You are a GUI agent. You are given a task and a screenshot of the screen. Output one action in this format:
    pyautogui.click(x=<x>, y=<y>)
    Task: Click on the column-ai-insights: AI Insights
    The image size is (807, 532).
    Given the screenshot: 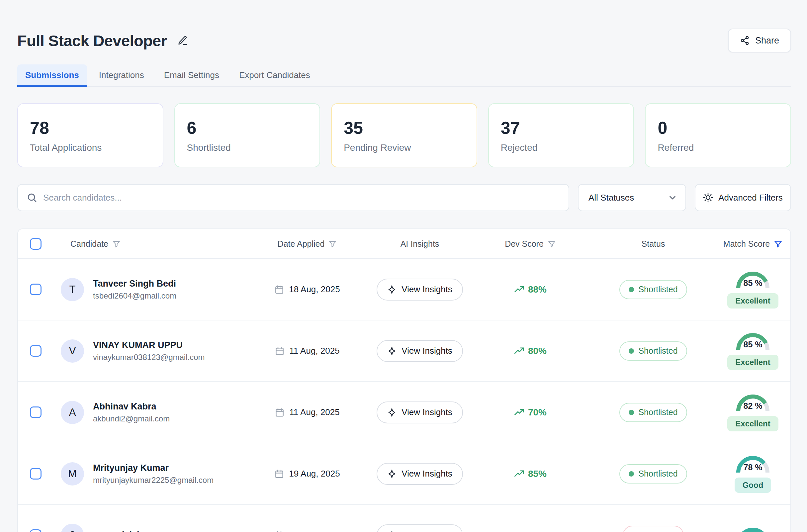 What is the action you would take?
    pyautogui.click(x=420, y=244)
    